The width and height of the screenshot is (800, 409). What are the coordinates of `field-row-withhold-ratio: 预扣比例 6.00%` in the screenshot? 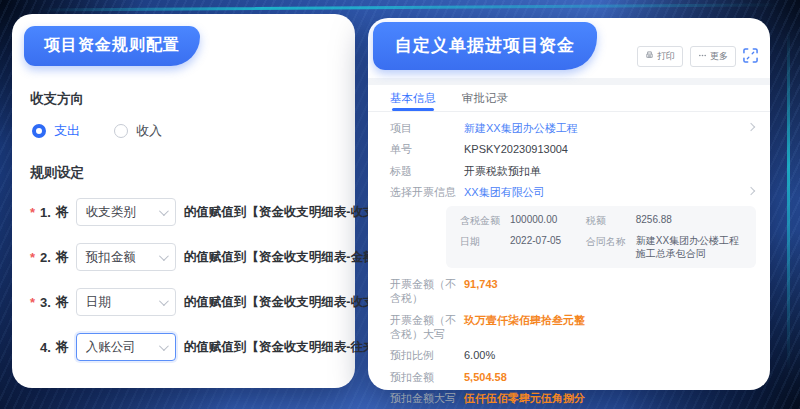 It's located at (573, 355).